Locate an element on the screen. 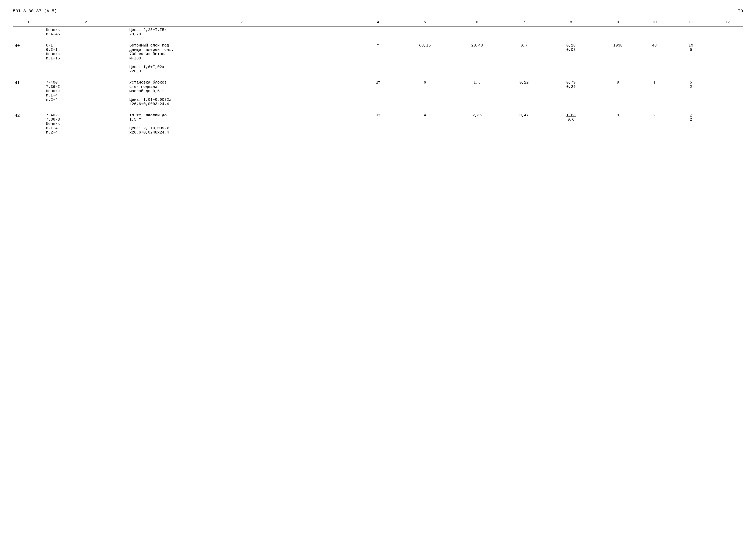 The height and width of the screenshot is (534, 756). row-col7 is located at coordinates (524, 32).